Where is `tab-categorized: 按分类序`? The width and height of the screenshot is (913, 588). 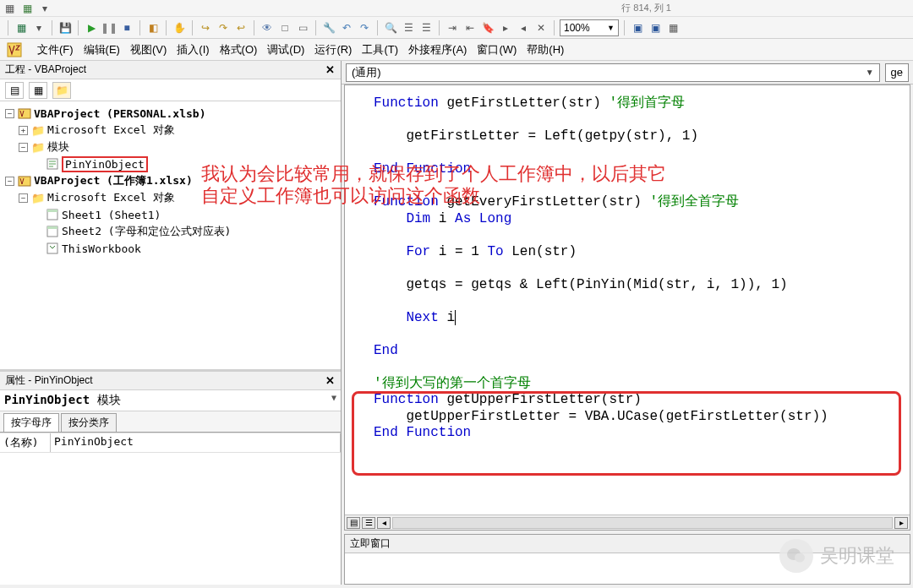 tab-categorized: 按分类序 is located at coordinates (89, 422).